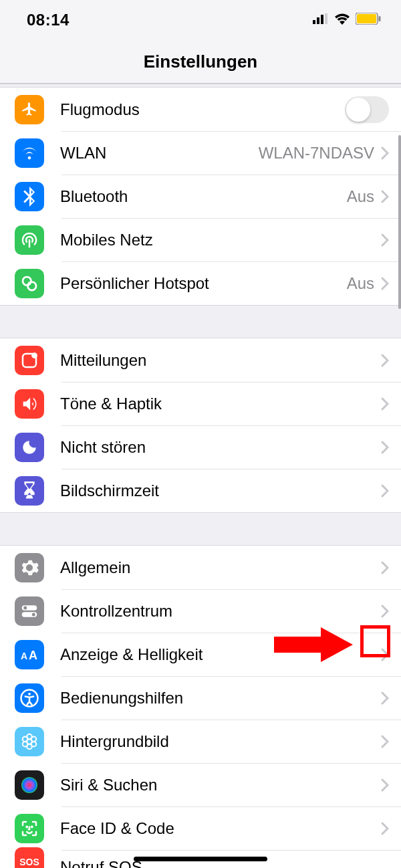  Describe the element at coordinates (321, 20) in the screenshot. I see `cellular-signal-icon` at that location.